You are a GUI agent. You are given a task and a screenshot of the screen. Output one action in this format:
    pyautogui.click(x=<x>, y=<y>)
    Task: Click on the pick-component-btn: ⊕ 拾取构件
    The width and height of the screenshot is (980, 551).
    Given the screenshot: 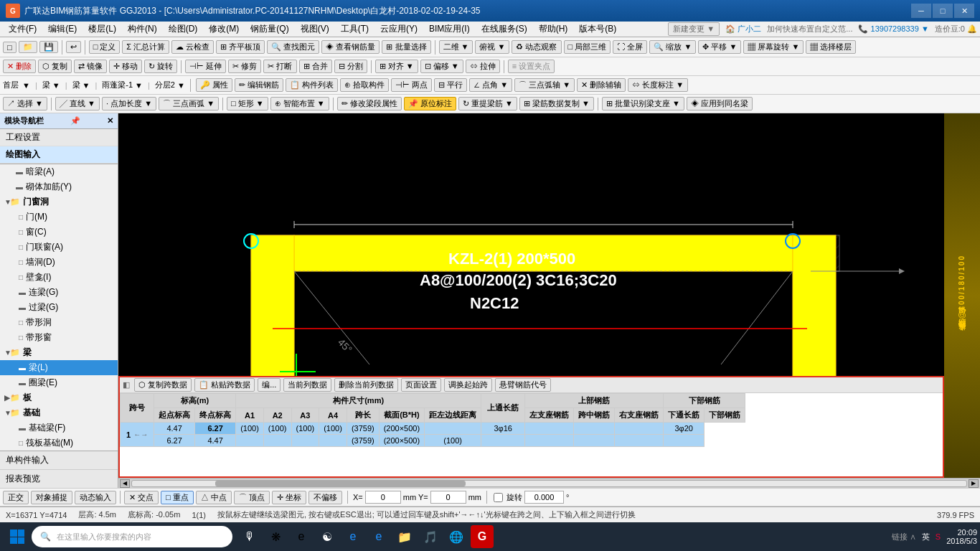 What is the action you would take?
    pyautogui.click(x=364, y=85)
    